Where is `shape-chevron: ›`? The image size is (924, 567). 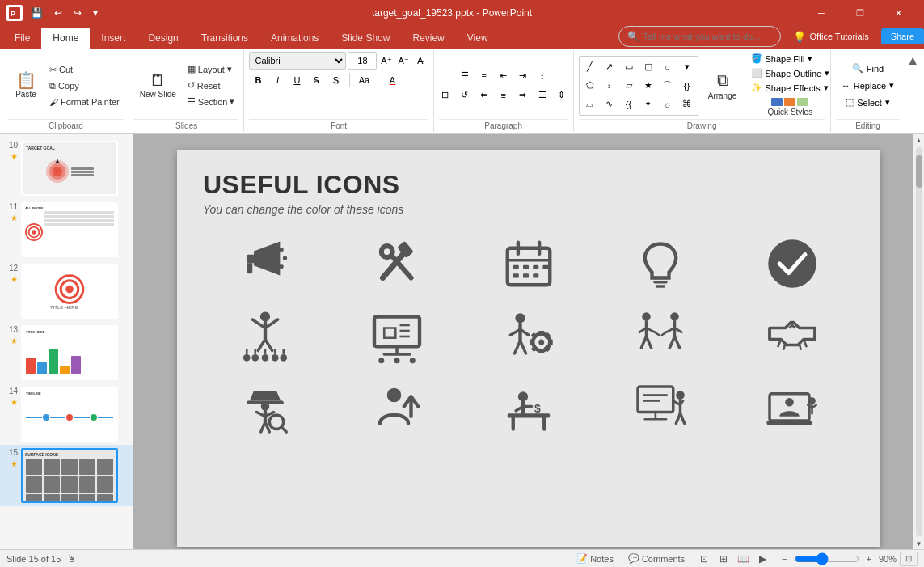 shape-chevron: › is located at coordinates (610, 86).